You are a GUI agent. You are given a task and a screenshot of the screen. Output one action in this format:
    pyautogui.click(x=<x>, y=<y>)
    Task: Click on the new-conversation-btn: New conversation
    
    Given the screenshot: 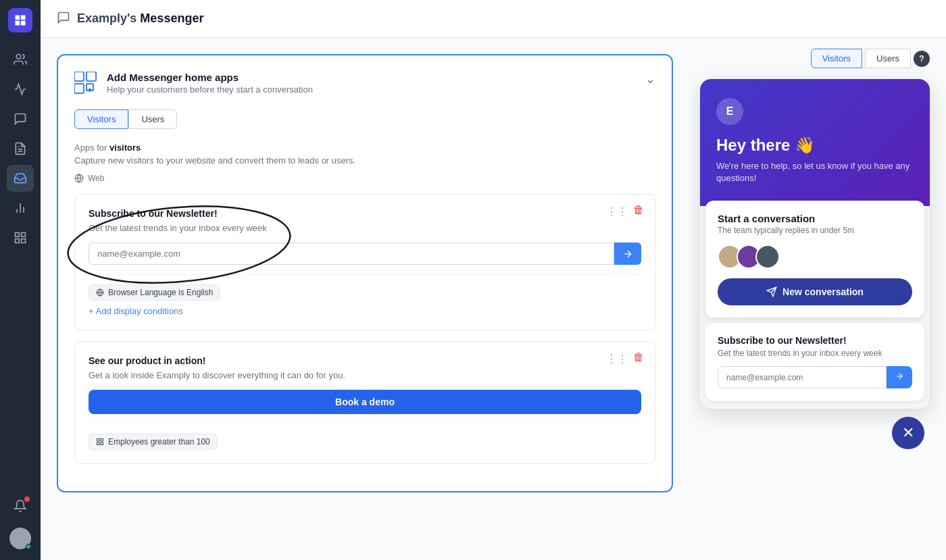 What is the action you would take?
    pyautogui.click(x=815, y=292)
    